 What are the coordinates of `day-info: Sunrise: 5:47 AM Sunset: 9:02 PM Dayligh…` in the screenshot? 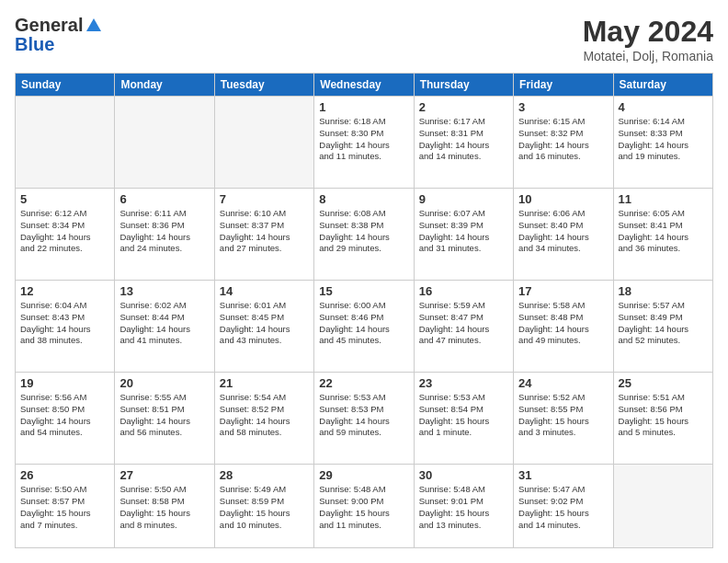 It's located at (563, 508).